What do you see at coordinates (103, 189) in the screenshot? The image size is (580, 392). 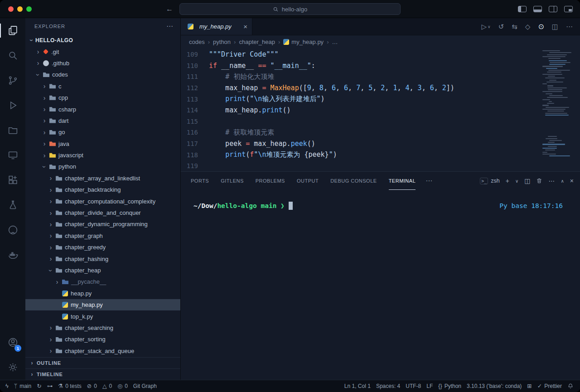 I see `tree-item-chapter_backtracking: ›chapter_backtracking` at bounding box center [103, 189].